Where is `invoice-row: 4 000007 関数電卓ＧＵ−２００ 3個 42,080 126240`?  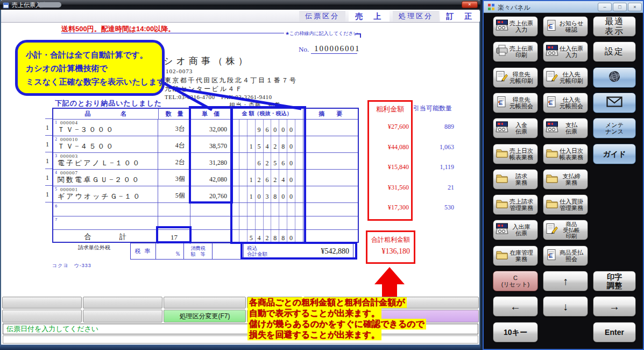
invoice-row: 4 000007 関数電卓ＧＵ−２００ 3個 42,080 126240 is located at coordinates (206, 178).